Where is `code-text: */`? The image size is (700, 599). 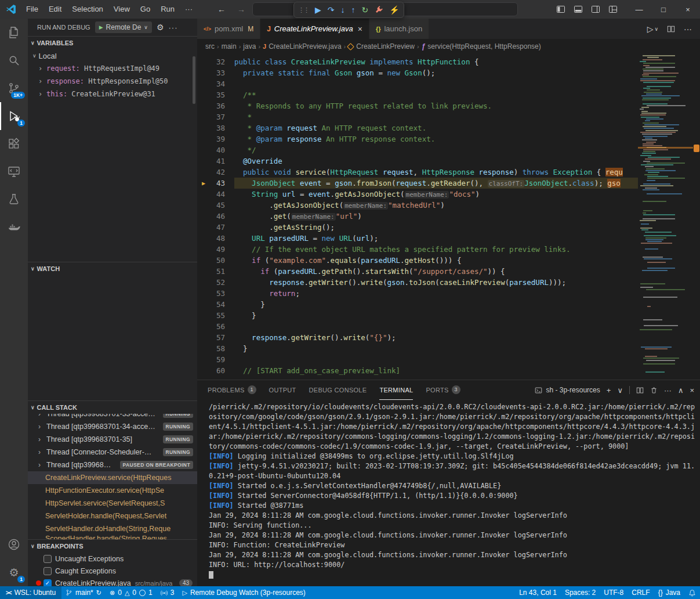
code-text: */ is located at coordinates (436, 150).